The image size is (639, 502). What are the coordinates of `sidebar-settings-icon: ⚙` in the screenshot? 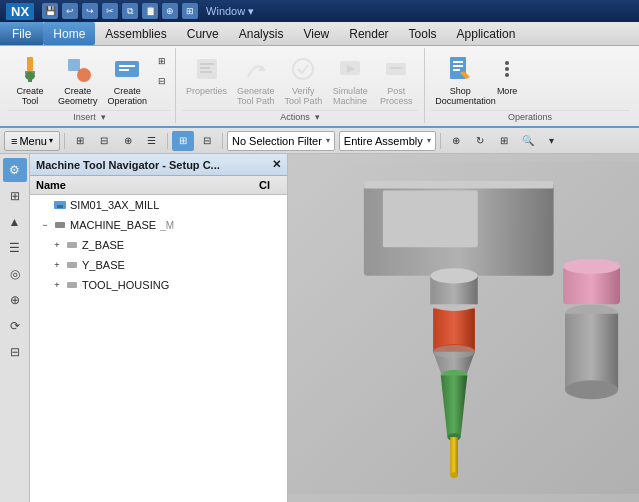 It's located at (15, 170).